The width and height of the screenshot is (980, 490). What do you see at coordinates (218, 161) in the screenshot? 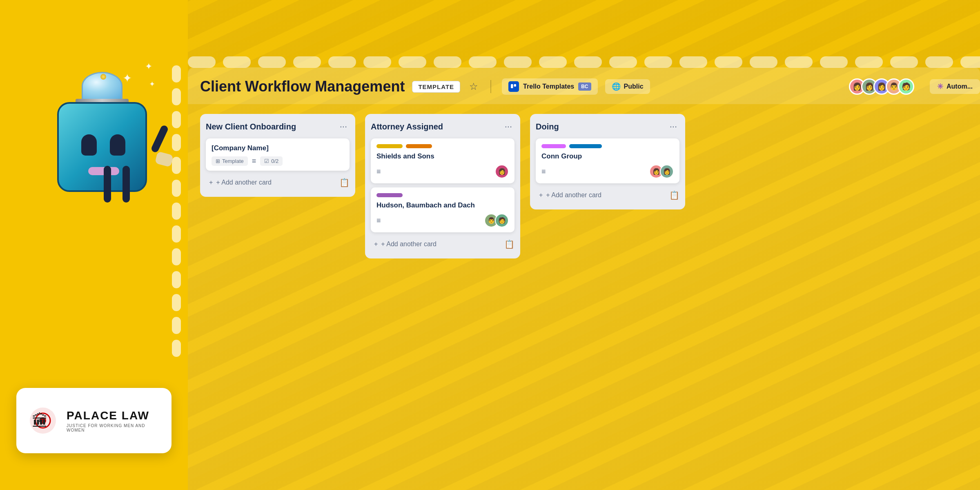
I see `template-icon: ⊞` at bounding box center [218, 161].